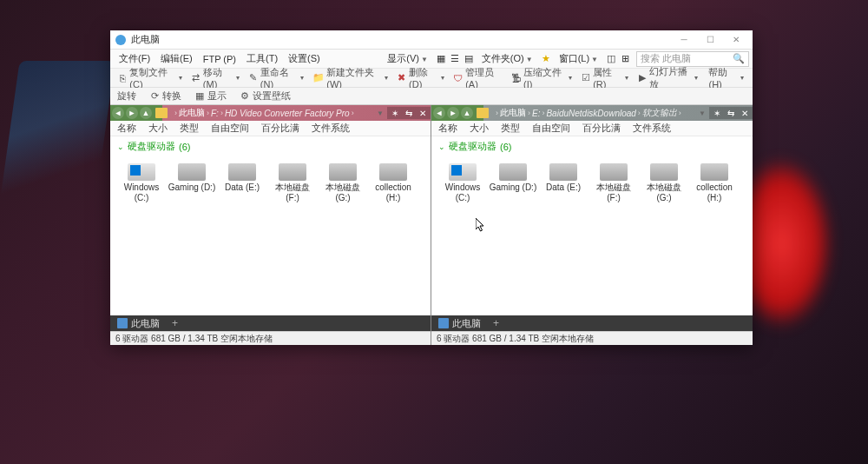 This screenshot has height=464, width=868. Describe the element at coordinates (165, 96) in the screenshot. I see `convert-button: ⟳转换` at that location.